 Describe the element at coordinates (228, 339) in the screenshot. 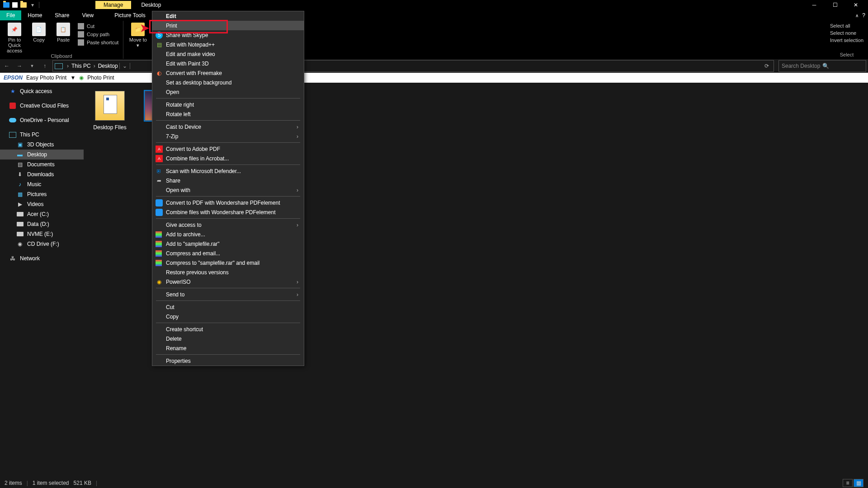

I see `ctx-delete: Delete` at that location.